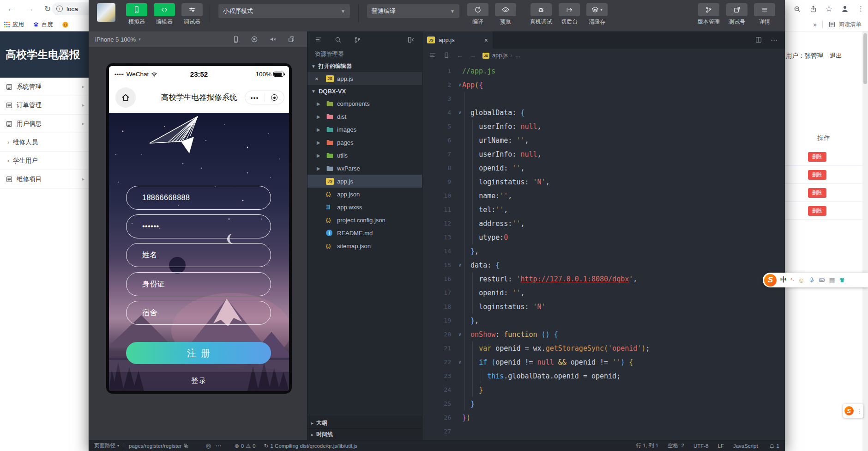 This screenshot has width=868, height=451. What do you see at coordinates (199, 313) in the screenshot?
I see `dorm-input: 宿舍` at bounding box center [199, 313].